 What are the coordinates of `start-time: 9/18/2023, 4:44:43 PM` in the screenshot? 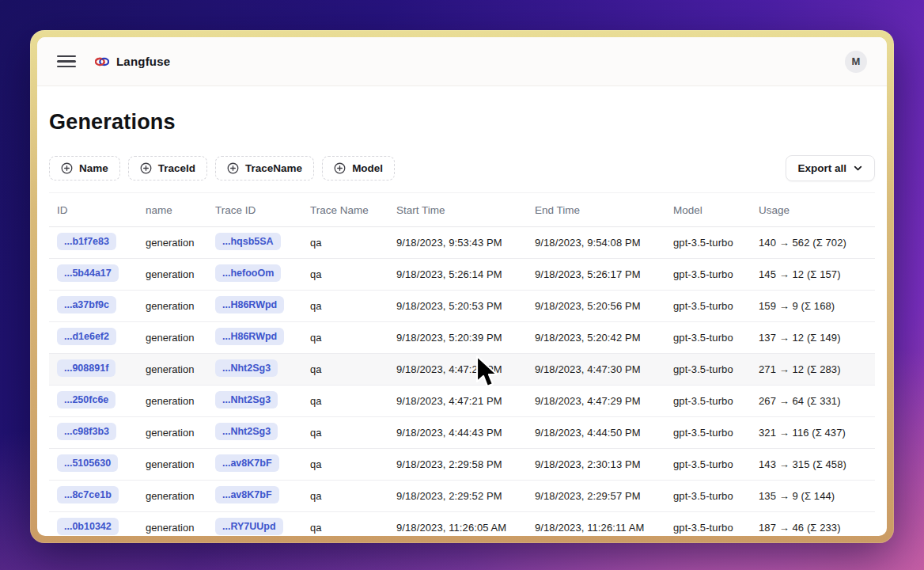 It's located at (465, 432).